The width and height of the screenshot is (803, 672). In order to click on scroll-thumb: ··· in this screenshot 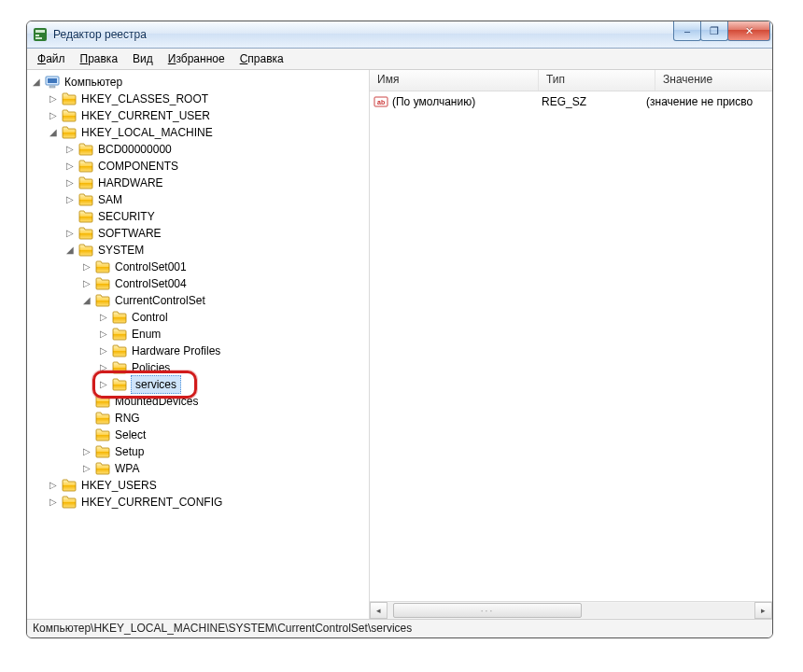, I will do `click(487, 610)`.